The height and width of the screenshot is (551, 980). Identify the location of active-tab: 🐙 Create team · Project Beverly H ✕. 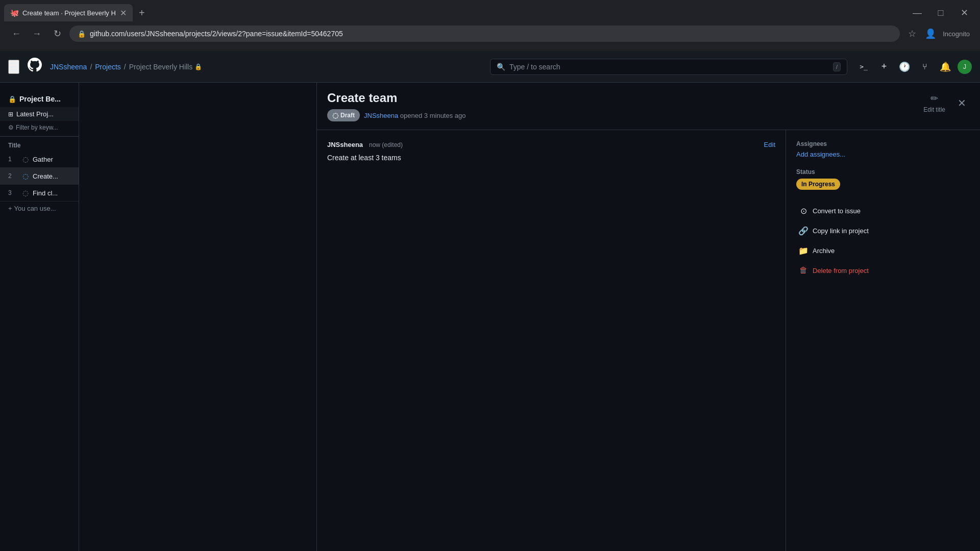
(68, 13).